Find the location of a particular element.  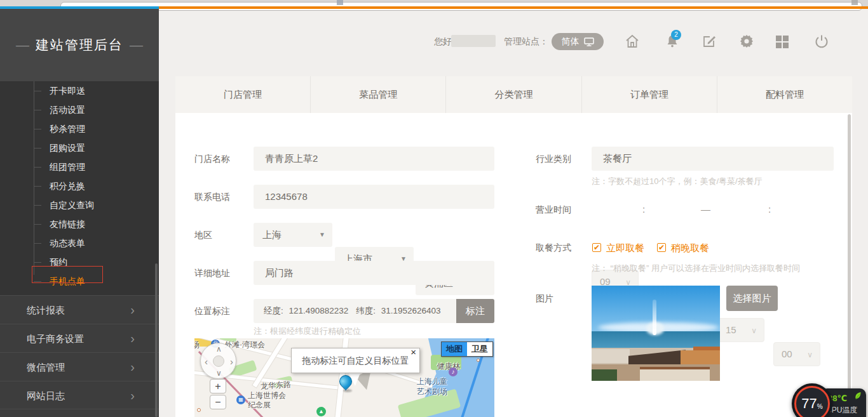

sidebar-item-custom-query: 自定义查询 is located at coordinates (79, 205).